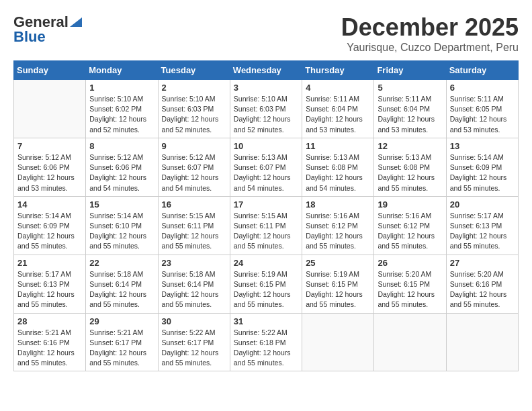 The width and height of the screenshot is (532, 411). Describe the element at coordinates (193, 226) in the screenshot. I see `day-cell: 16Sunrise: 5:15 AM Sunset: 6:11 PM Dayli…` at that location.